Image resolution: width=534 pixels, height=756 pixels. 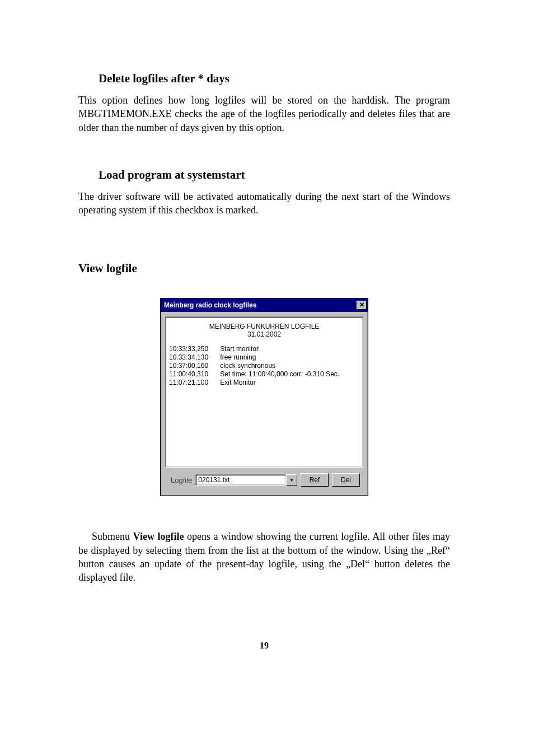 I want to click on dialog-title: Meinberg radio clock logfiles, so click(x=210, y=305).